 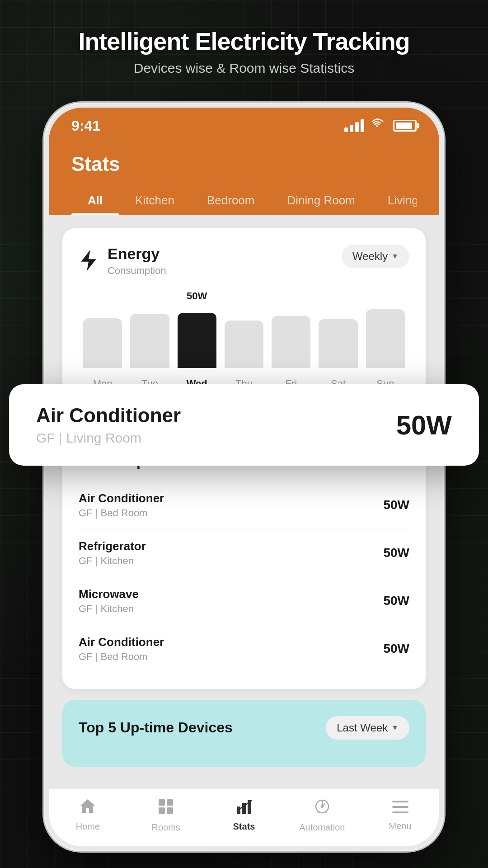 What do you see at coordinates (321, 201) in the screenshot?
I see `tab-dining-room: Dining Room` at bounding box center [321, 201].